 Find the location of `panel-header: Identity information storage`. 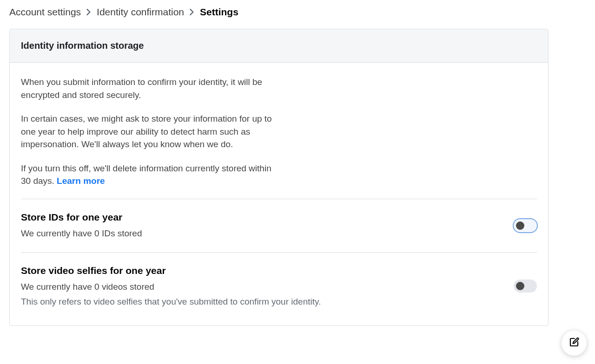

panel-header: Identity information storage is located at coordinates (279, 46).